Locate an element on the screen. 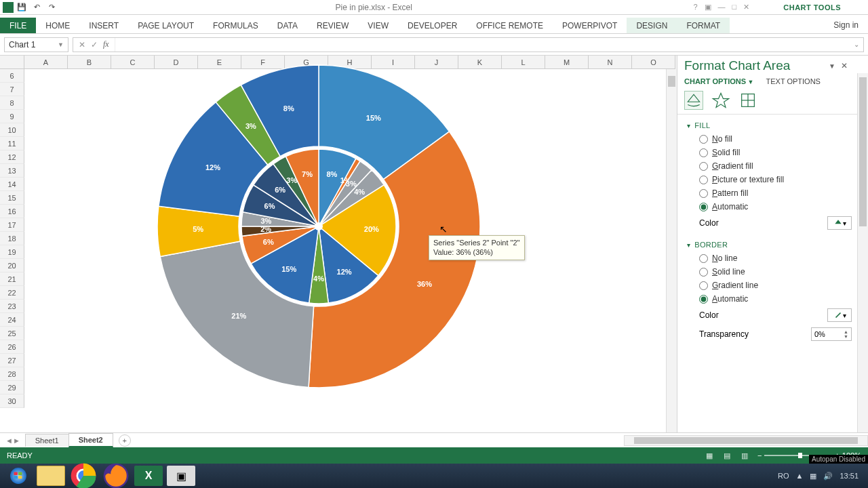 This screenshot has width=868, height=488. pane-move-icon: ▼ is located at coordinates (832, 66).